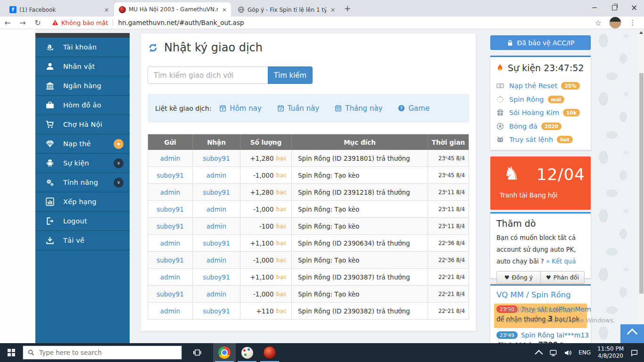 This screenshot has height=362, width=644. What do you see at coordinates (85, 23) in the screenshot?
I see `security-warning: Không bảo mật` at bounding box center [85, 23].